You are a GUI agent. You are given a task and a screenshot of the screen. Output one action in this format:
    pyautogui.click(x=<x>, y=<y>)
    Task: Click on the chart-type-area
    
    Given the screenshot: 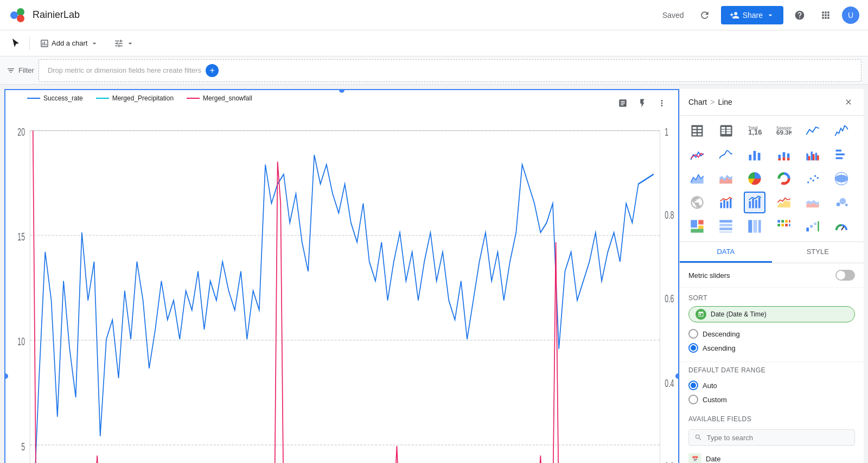 What is the action you would take?
    pyautogui.click(x=697, y=179)
    